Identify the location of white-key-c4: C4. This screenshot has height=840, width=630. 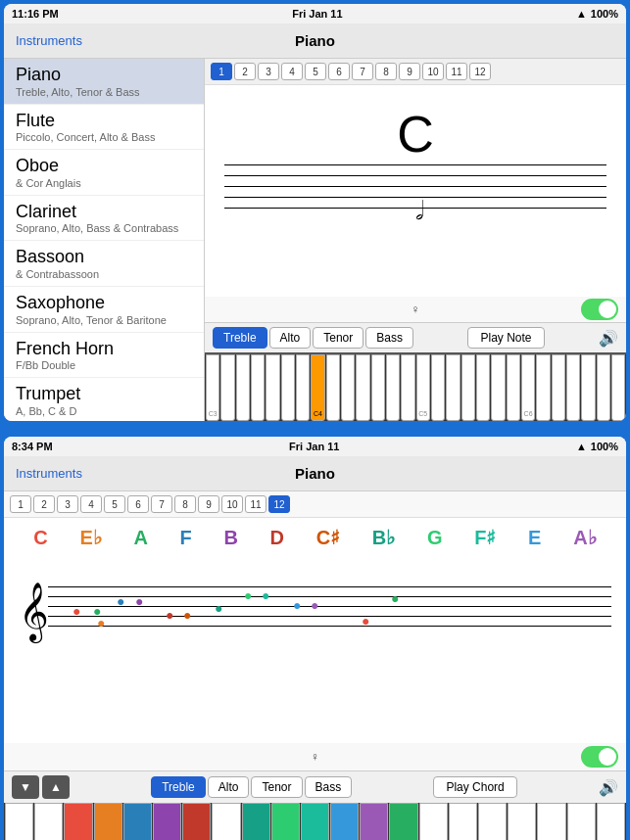
(317, 388).